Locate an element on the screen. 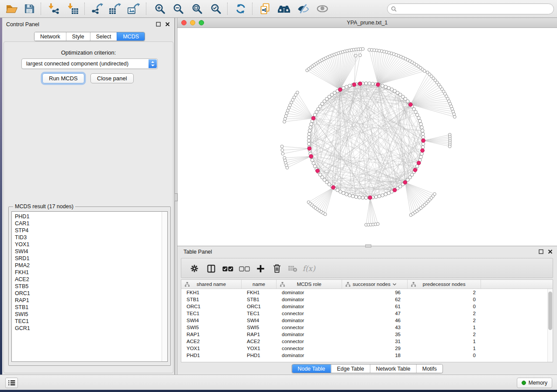 The height and width of the screenshot is (392, 557). window-close-button is located at coordinates (184, 23).